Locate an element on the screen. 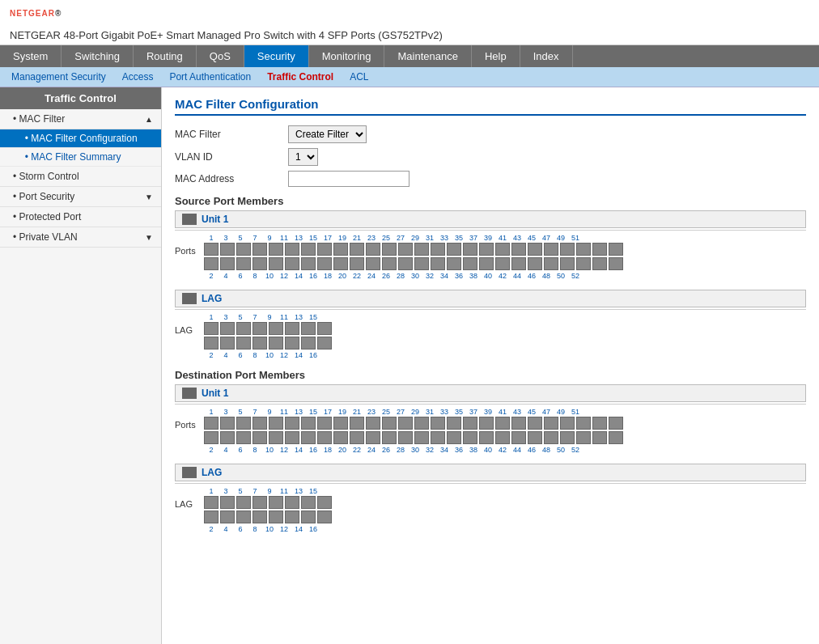 The height and width of the screenshot is (644, 819). nav-maintenance: Maintenance is located at coordinates (427, 57).